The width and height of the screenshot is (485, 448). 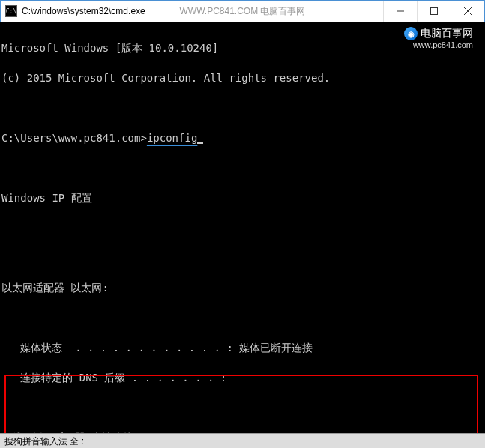 What do you see at coordinates (243, 348) in the screenshot?
I see `media-state-row: 媒体状态 . . . . . . . . . . . . : 媒体已断开连接` at bounding box center [243, 348].